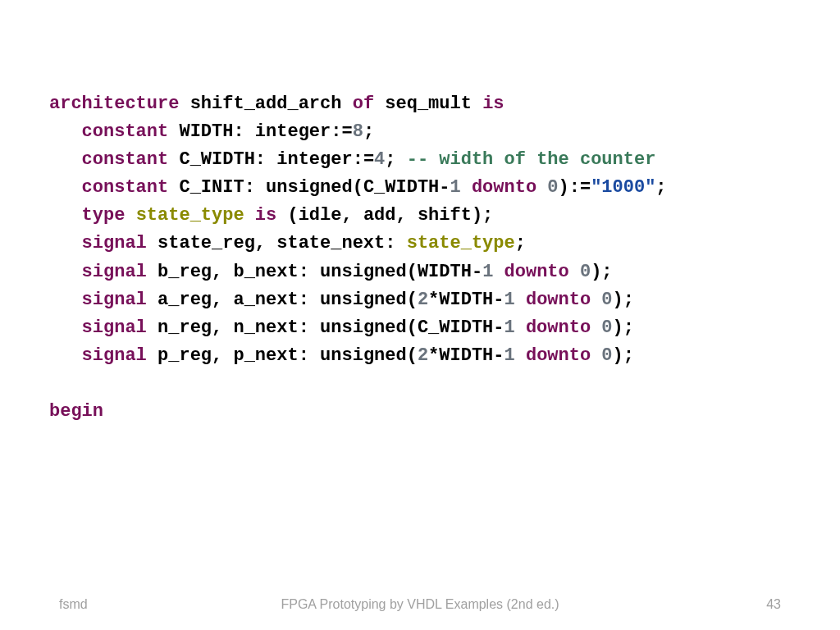  Describe the element at coordinates (233, 328) in the screenshot. I see `sig-n: n_reg, n_next:` at that location.